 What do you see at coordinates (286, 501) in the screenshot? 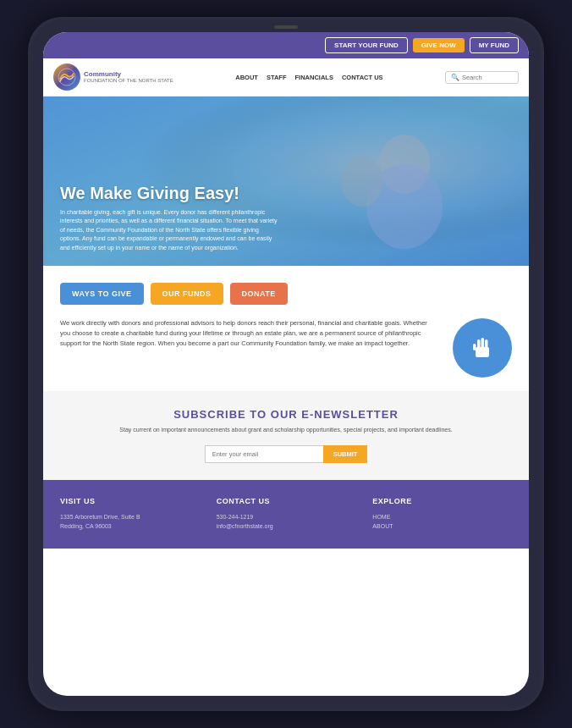
I see `footer-contact-title: CONTACT US` at bounding box center [286, 501].